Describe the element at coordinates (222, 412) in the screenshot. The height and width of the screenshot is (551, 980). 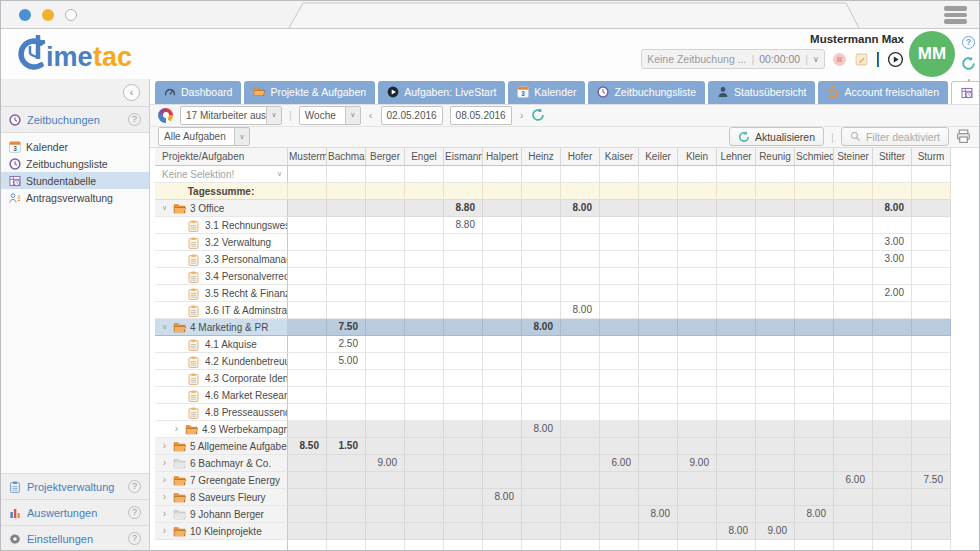
I see `row-4-8-presseaussendungen: 4.8 Presseaussendungen` at that location.